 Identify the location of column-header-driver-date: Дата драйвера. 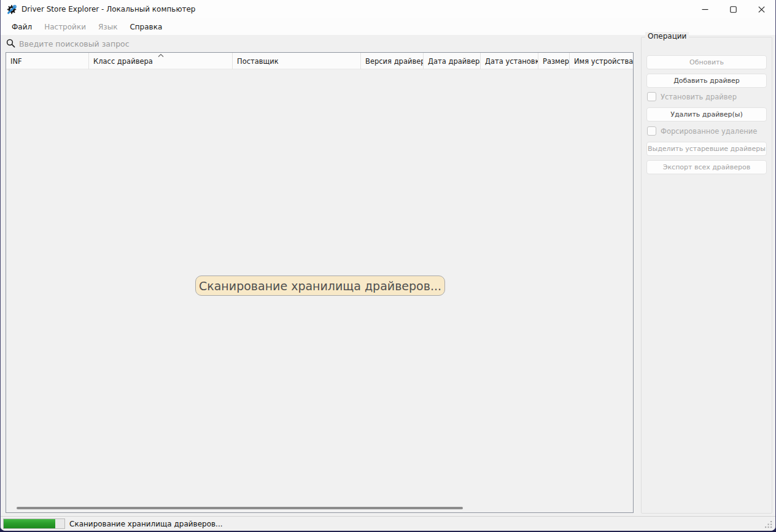
(452, 61).